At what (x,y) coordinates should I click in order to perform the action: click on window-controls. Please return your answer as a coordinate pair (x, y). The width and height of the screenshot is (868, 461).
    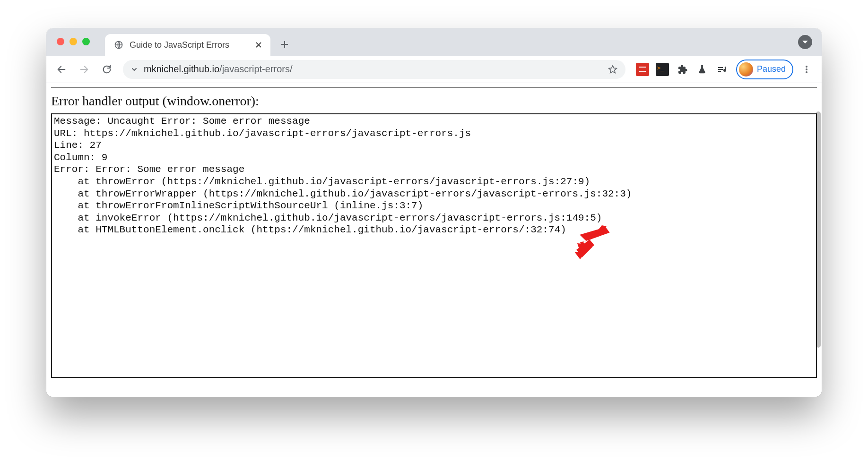
    Looking at the image, I should click on (73, 42).